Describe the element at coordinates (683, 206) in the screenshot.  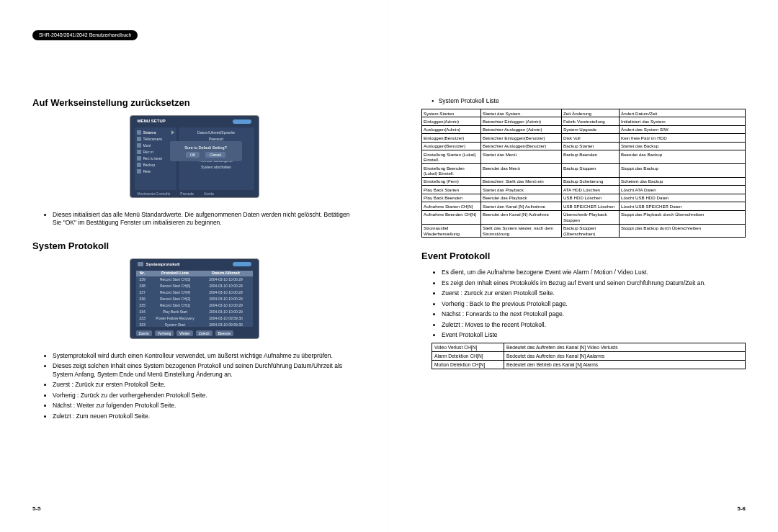
I see `table-cell: Löscht USB SPEICHER Daten` at that location.